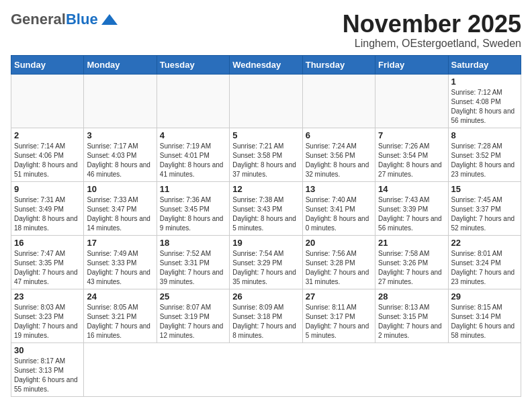 This screenshot has height=411, width=532. Describe the element at coordinates (339, 322) in the screenshot. I see `day-info: Sunrise: 8:11 AMSunset: 3:17 PMDaylight:…` at that location.